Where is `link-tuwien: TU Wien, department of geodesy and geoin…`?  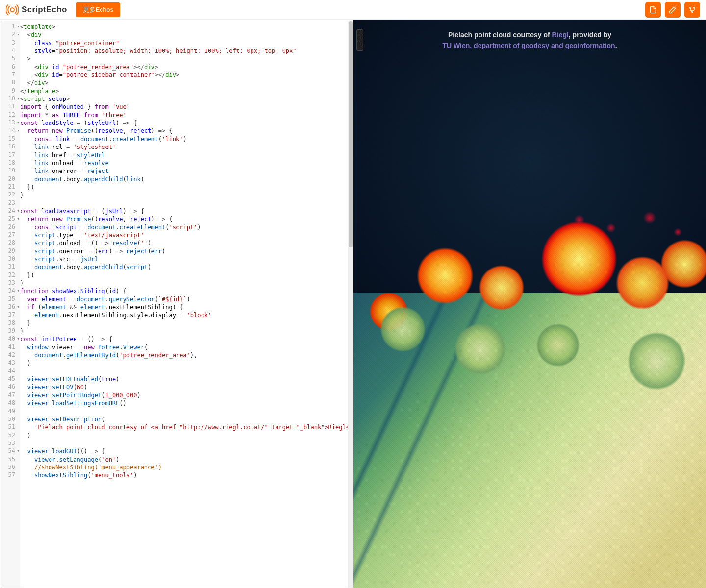 link-tuwien: TU Wien, department of geodesy and geoin… is located at coordinates (529, 46).